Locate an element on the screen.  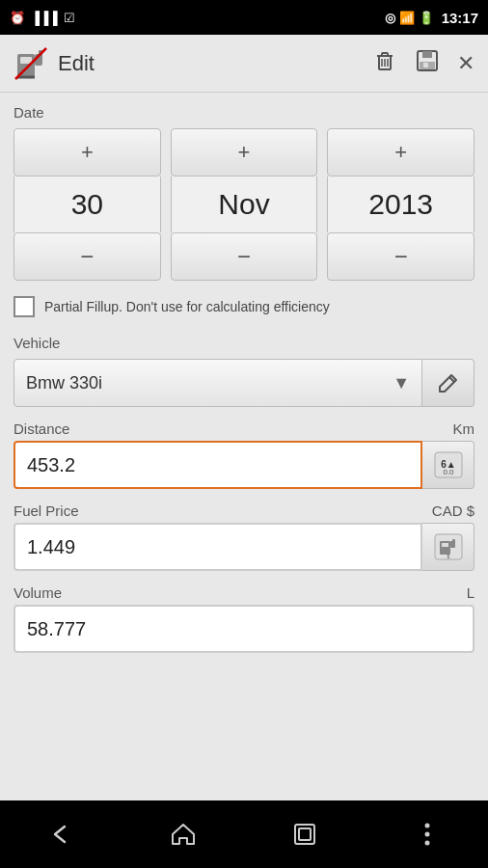
date-label: Date is located at coordinates (244, 112).